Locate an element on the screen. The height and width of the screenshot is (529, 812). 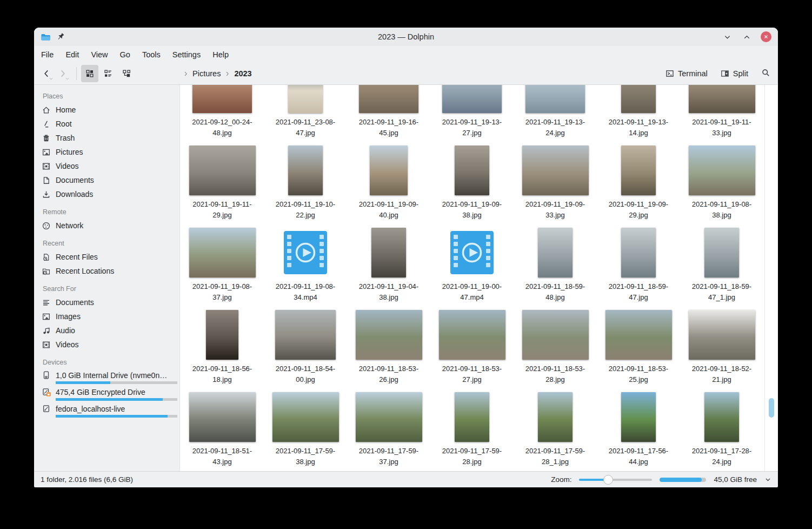
sidebar-item-recent-locations: Recent Locations is located at coordinates (109, 271).